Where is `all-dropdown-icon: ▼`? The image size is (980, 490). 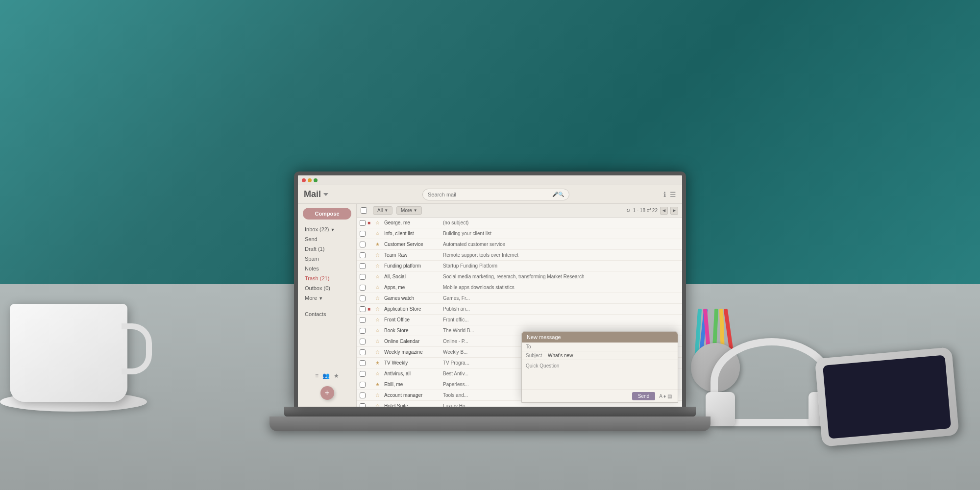
all-dropdown-icon: ▼ is located at coordinates (386, 211).